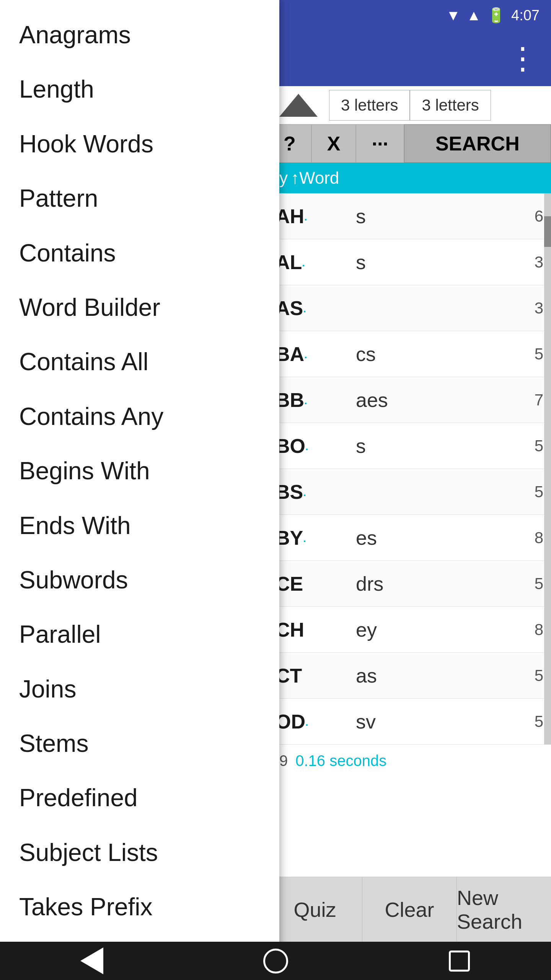 The image size is (551, 980). What do you see at coordinates (453, 15) in the screenshot?
I see `wifi-icon: ▼` at bounding box center [453, 15].